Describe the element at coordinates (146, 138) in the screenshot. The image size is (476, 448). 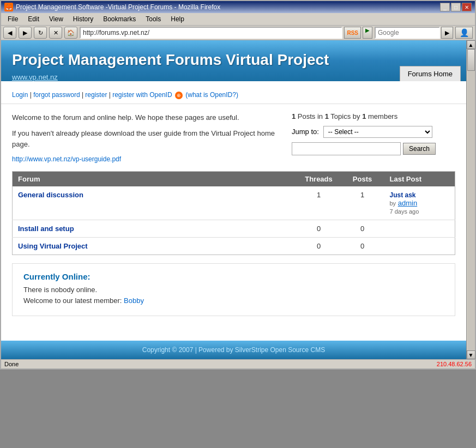
I see `welcome-text-2: If you haven't already please download t…` at that location.